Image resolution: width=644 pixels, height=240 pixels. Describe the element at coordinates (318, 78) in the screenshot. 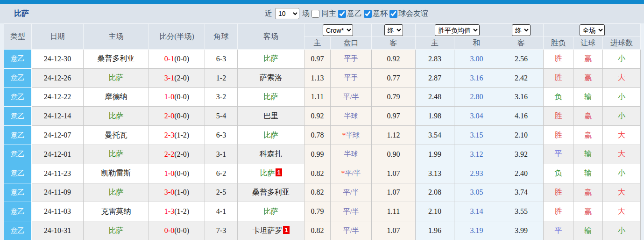

I see `odds-home-cell: 1.13` at that location.